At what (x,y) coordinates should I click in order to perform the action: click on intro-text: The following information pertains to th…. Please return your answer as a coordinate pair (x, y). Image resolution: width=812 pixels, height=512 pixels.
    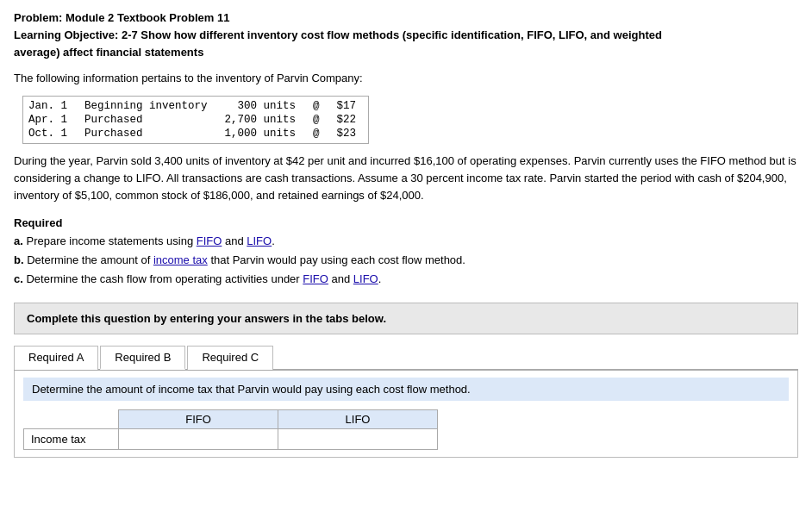
    Looking at the image, I should click on (406, 78).